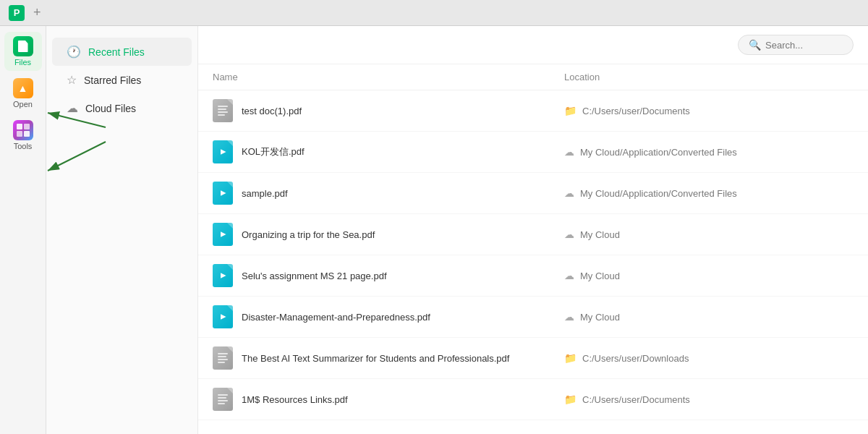  What do you see at coordinates (635, 359) in the screenshot?
I see `location-text: C:/Users/user/Downloads` at bounding box center [635, 359].